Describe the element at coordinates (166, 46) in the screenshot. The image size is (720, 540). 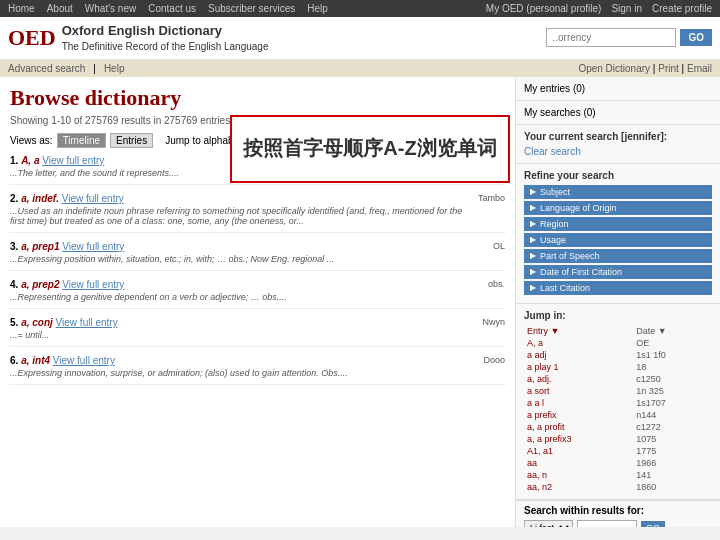
I see `site-subtitle: The Definitive Record of the English Lan…` at that location.